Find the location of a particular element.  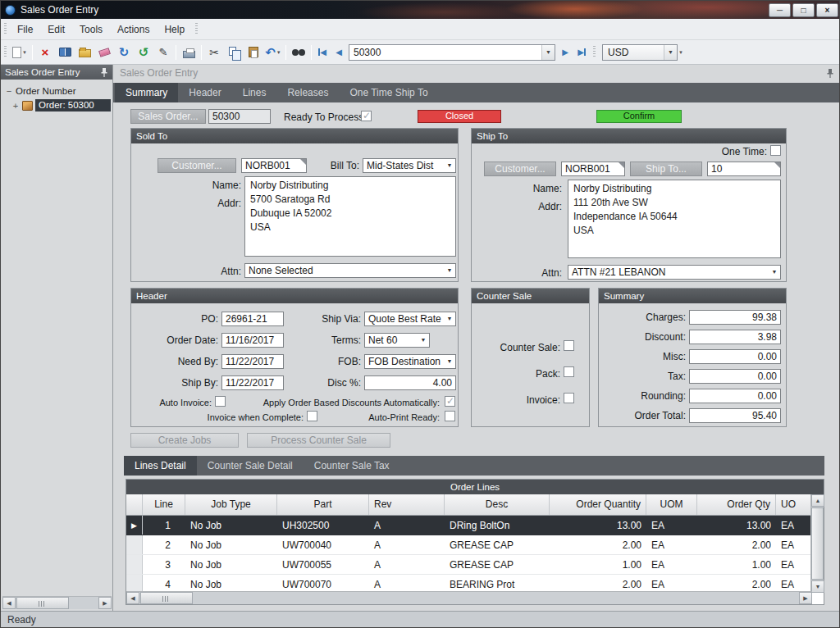

grid-selector-header is located at coordinates (135, 505).